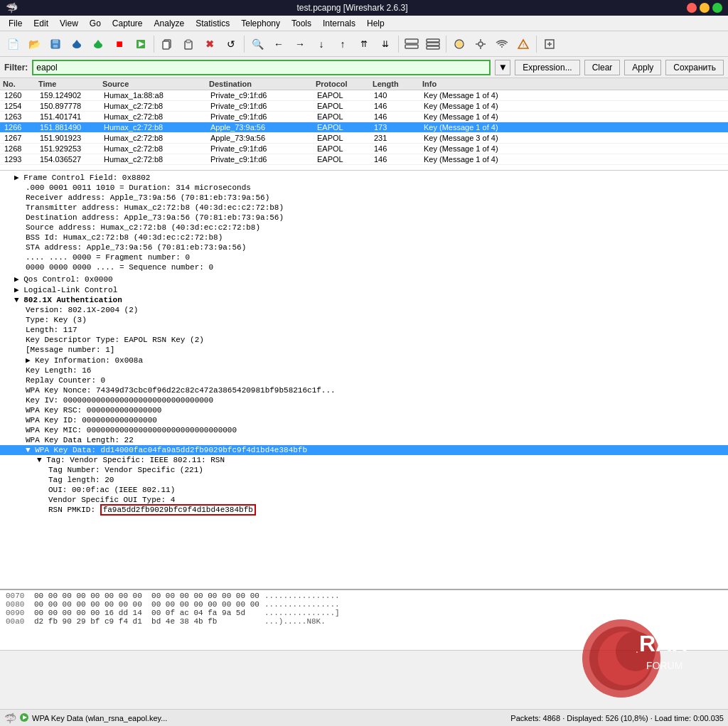 This screenshot has height=726, width=728. What do you see at coordinates (188, 44) in the screenshot?
I see `paste-button` at bounding box center [188, 44].